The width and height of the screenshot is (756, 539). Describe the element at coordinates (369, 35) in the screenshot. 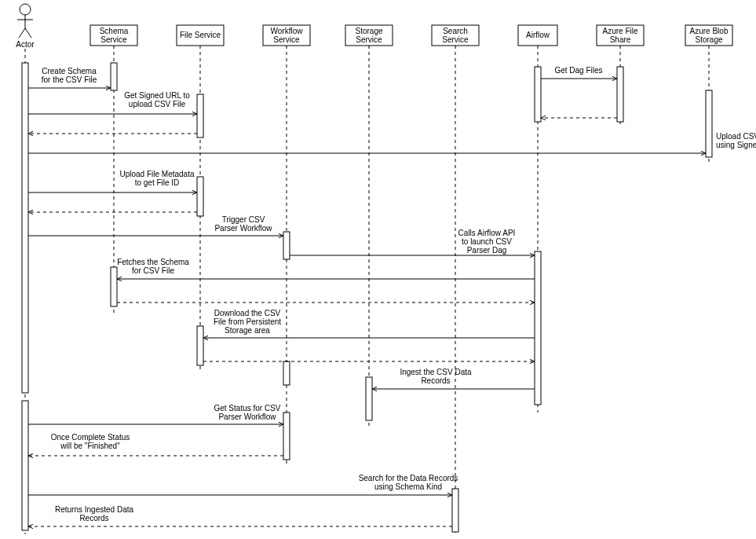

I see `svg-text: StorageService` at that location.